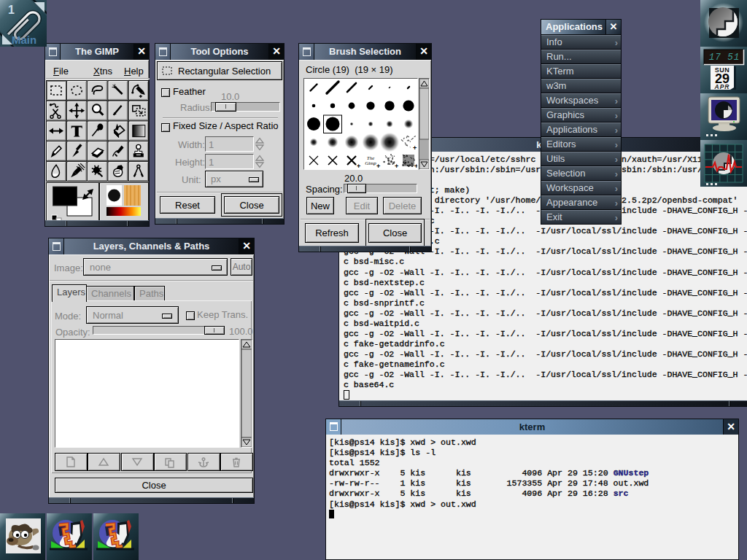 This screenshot has width=747, height=560. I want to click on svg-text: Main, so click(24, 39).